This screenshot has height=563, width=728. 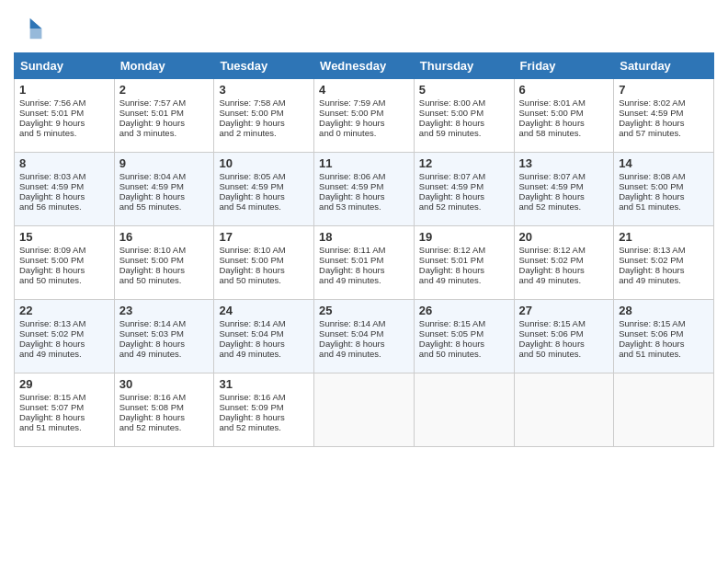 What do you see at coordinates (64, 177) in the screenshot?
I see `day-info: Sunrise: 8:03 AM` at bounding box center [64, 177].